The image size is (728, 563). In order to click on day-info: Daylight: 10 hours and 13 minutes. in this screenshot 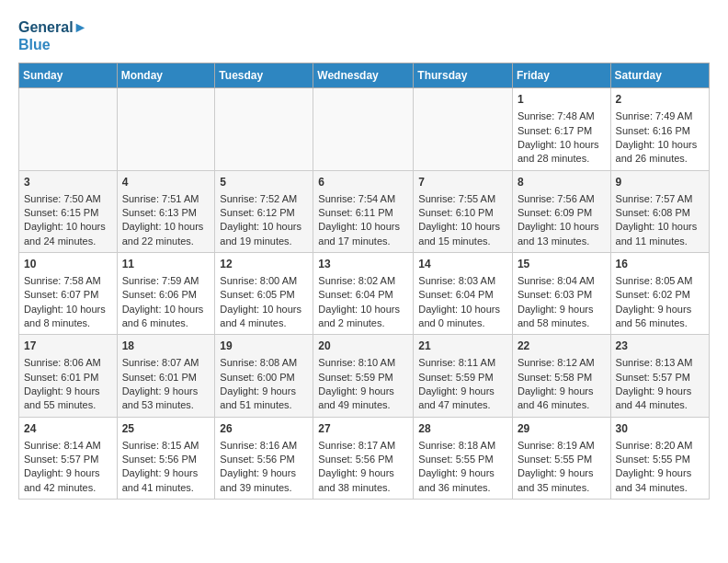, I will do `click(562, 234)`.